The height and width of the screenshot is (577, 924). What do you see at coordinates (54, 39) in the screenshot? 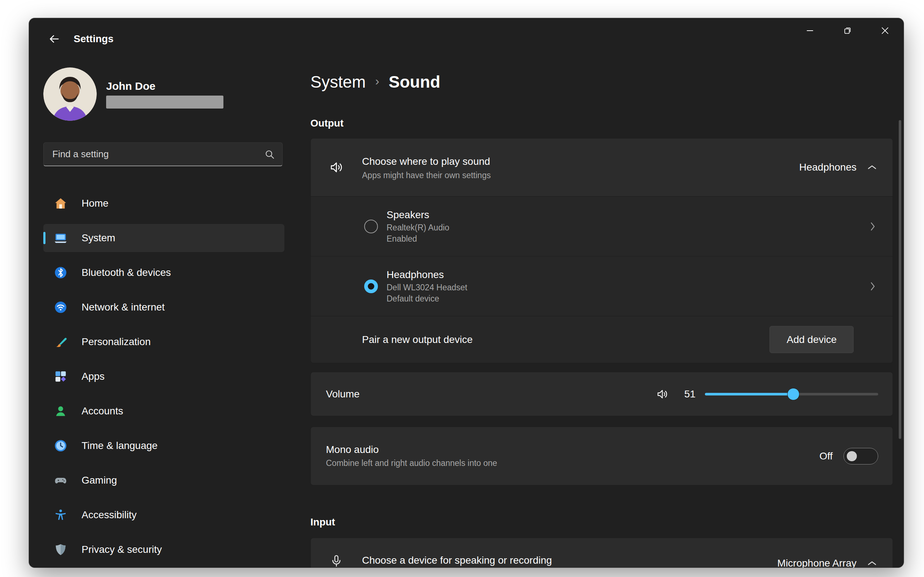
I see `back-button` at bounding box center [54, 39].